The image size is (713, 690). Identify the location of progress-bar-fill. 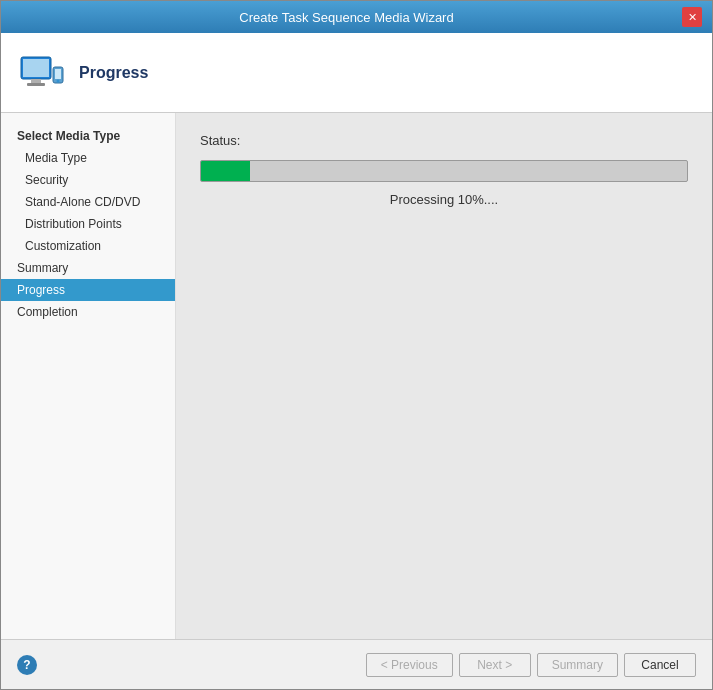
(226, 171).